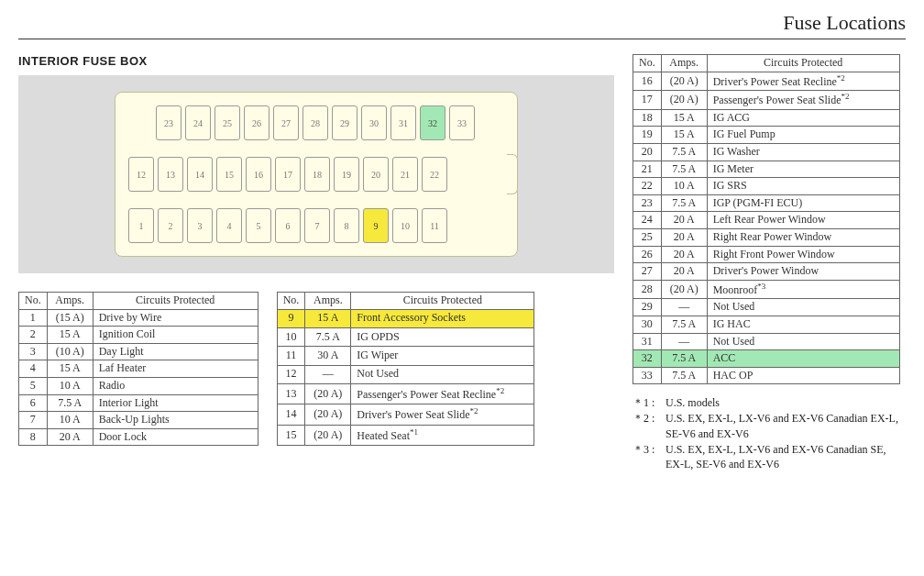 The height and width of the screenshot is (576, 924). Describe the element at coordinates (766, 136) in the screenshot. I see `table-row: 1915 AIG Fuel Pump` at that location.